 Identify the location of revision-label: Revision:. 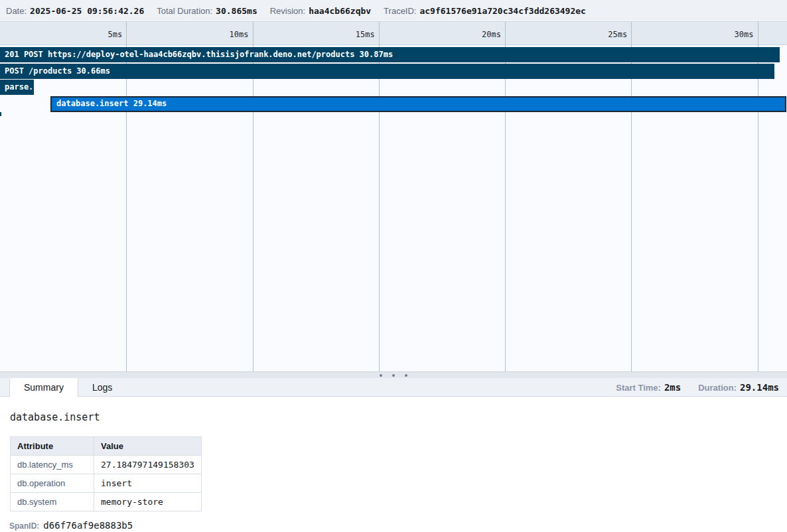
(288, 11).